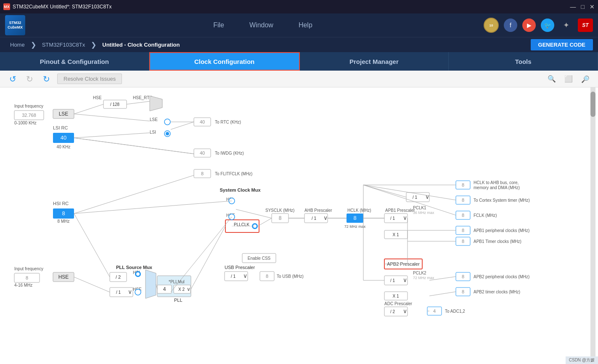 This screenshot has width=598, height=364. Describe the element at coordinates (25, 123) in the screenshot. I see `svg-text: 0-1000 KHz` at that location.